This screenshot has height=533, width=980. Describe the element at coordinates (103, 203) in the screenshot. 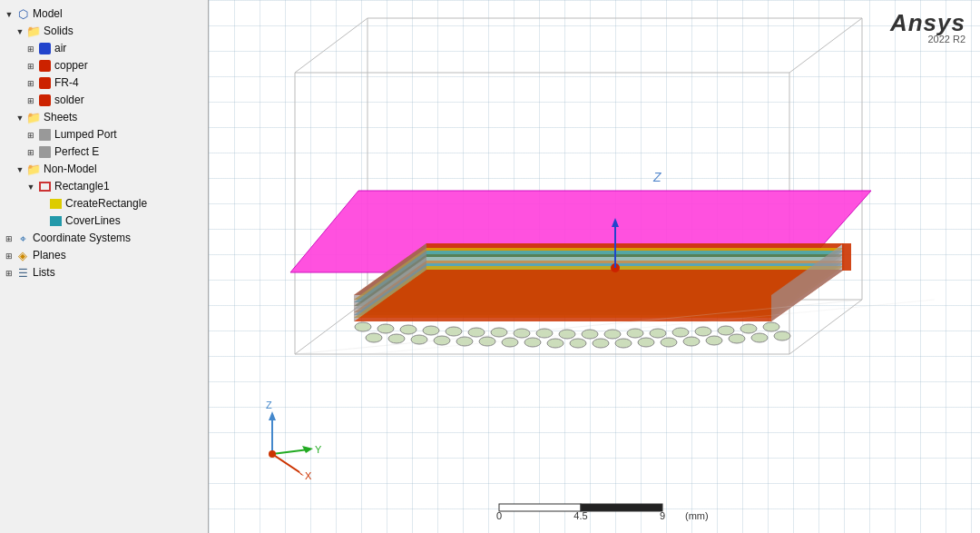

I see `tree-item-create-rect: ⊞ CreateRectangle` at that location.